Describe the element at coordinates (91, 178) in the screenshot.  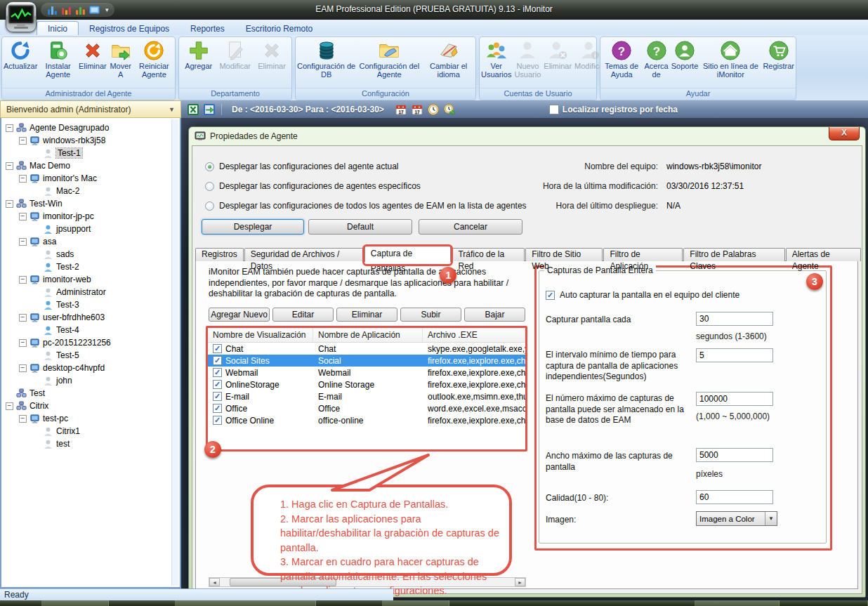
I see `tree-item-imonitor-s-mac: −imonitor's Mac` at that location.